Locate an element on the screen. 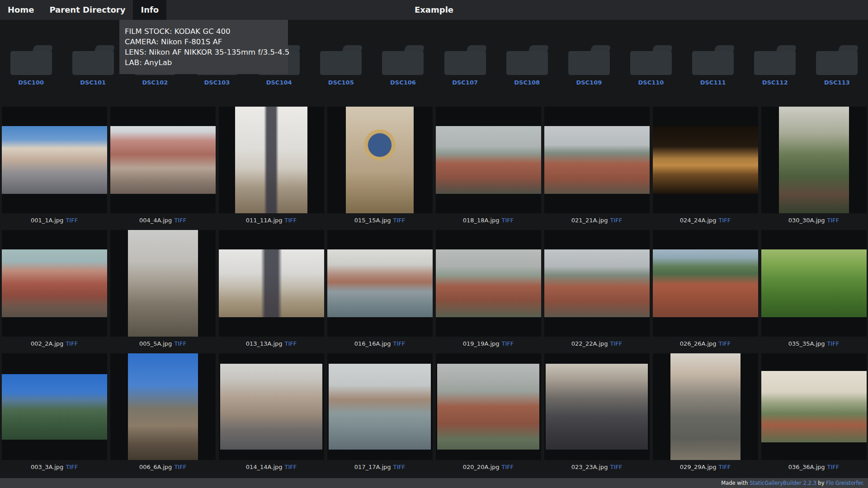  nav-item-parent-directory: Parent Directory is located at coordinates (87, 10).